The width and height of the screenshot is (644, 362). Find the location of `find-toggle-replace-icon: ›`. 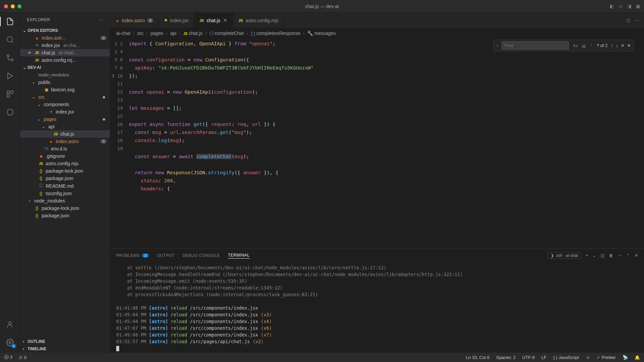

find-toggle-replace-icon: › is located at coordinates (497, 46).